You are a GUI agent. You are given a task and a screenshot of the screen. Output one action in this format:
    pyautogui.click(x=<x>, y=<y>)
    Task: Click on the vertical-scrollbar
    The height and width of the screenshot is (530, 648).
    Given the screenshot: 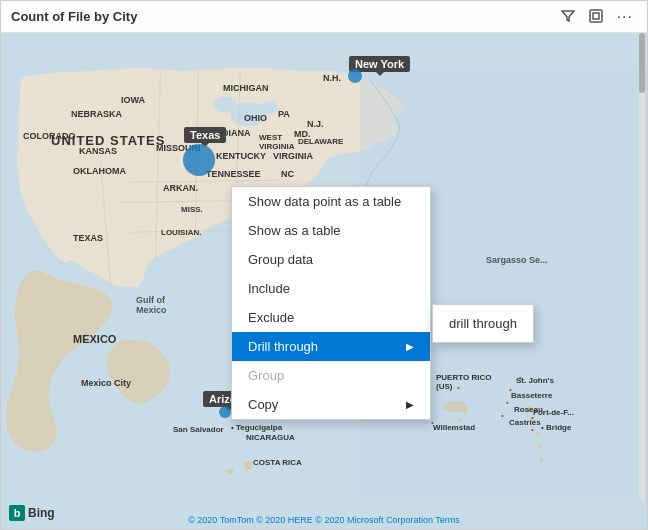 What is the action you would take?
    pyautogui.click(x=642, y=267)
    